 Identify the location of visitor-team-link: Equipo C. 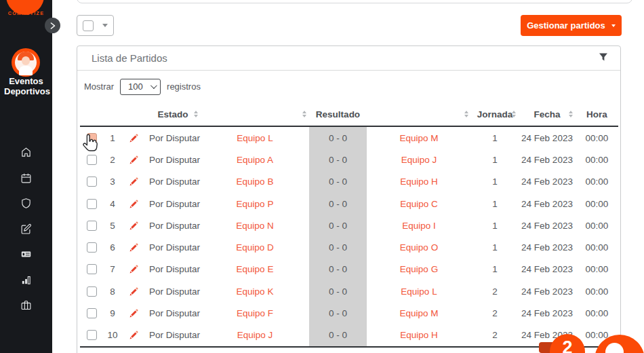
(419, 204).